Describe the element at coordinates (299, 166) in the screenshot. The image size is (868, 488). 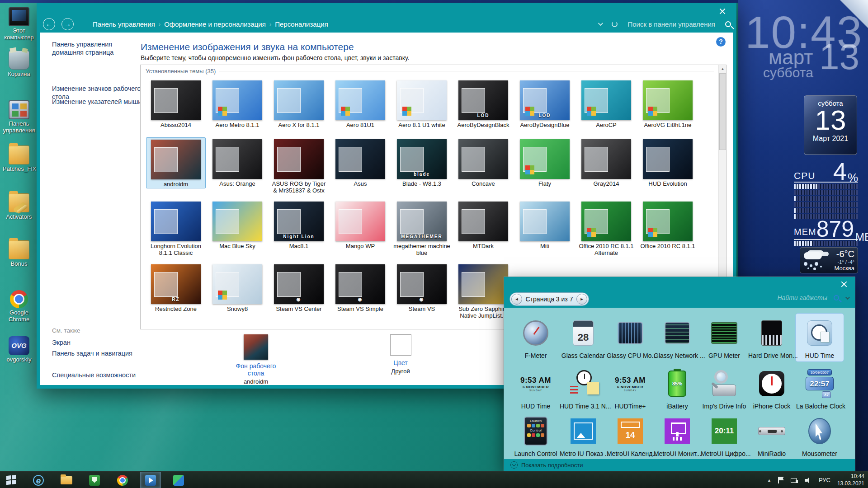
I see `theme-tile: ASUS ROG by Tiger & Mr351837 & Ostx` at that location.